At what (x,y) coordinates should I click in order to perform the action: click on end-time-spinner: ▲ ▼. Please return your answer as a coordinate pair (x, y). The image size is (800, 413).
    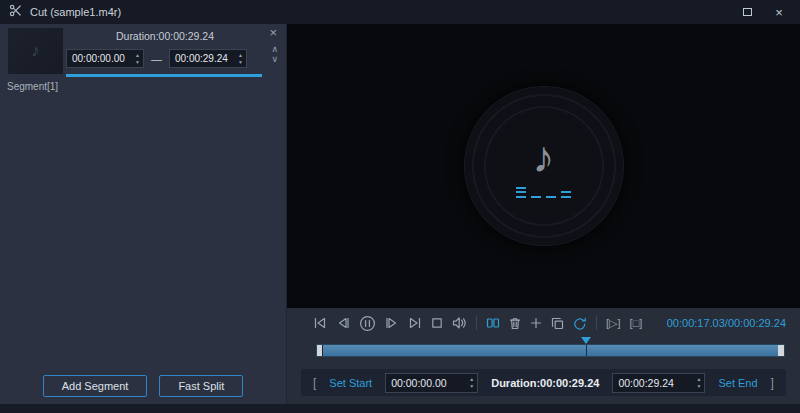
    Looking at the image, I should click on (698, 383).